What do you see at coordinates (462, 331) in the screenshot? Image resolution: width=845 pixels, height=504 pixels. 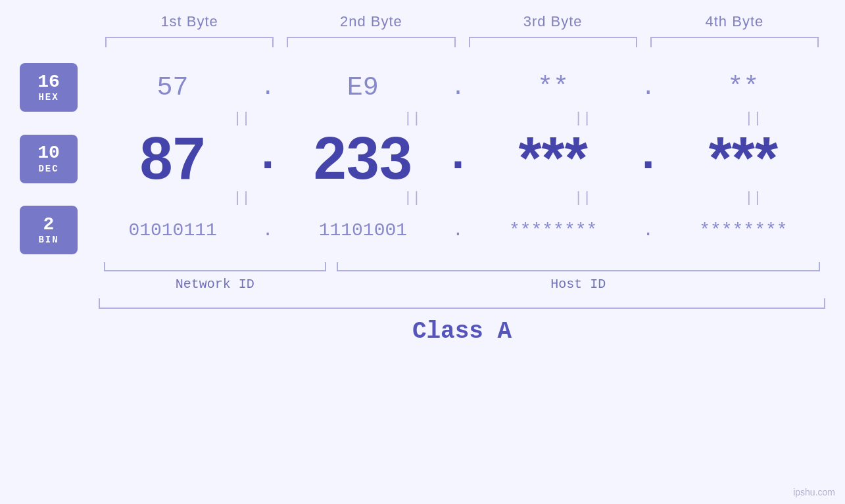 I see `class-row: Class A` at bounding box center [462, 331].